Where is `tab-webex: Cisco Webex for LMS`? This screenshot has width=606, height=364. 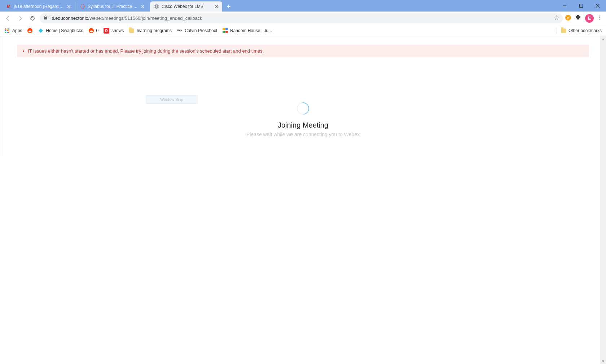
tab-webex: Cisco Webex for LMS is located at coordinates (186, 6).